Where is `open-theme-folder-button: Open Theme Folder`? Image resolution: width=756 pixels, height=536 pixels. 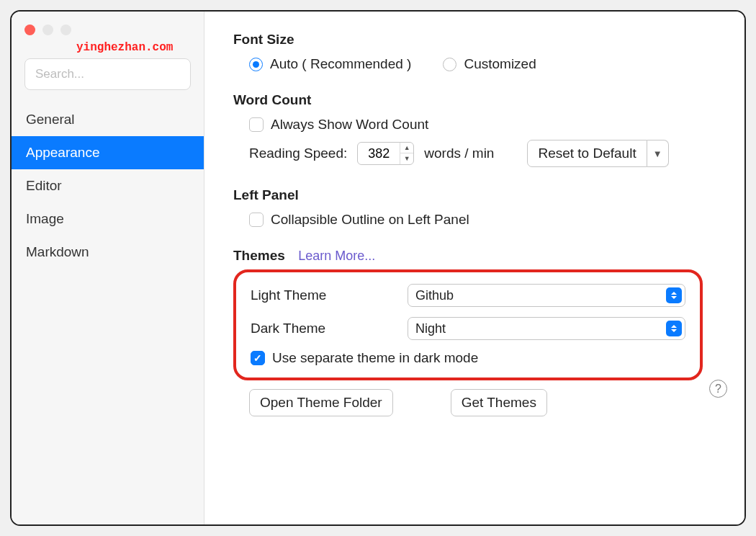
open-theme-folder-button: Open Theme Folder is located at coordinates (321, 403).